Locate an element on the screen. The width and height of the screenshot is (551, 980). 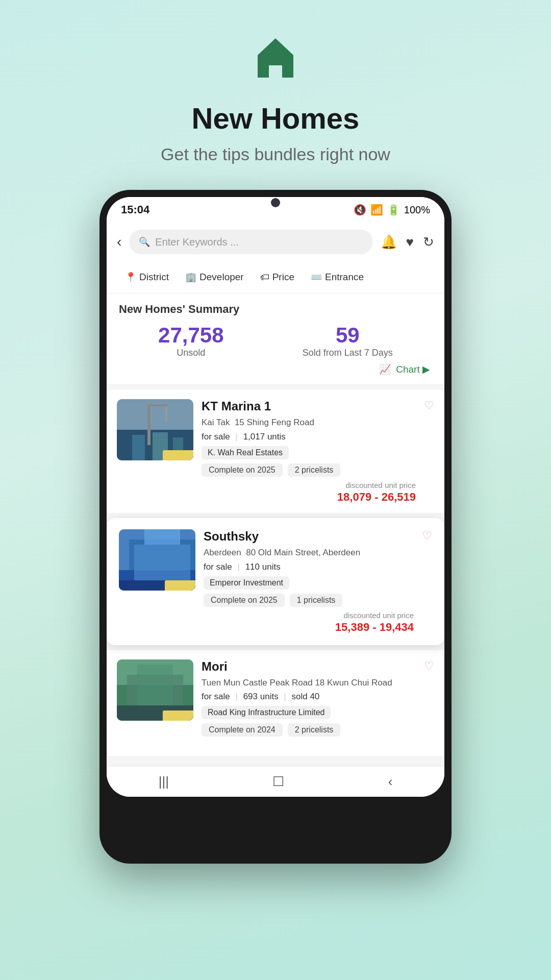
nav-back-button: ‹ is located at coordinates (391, 782).